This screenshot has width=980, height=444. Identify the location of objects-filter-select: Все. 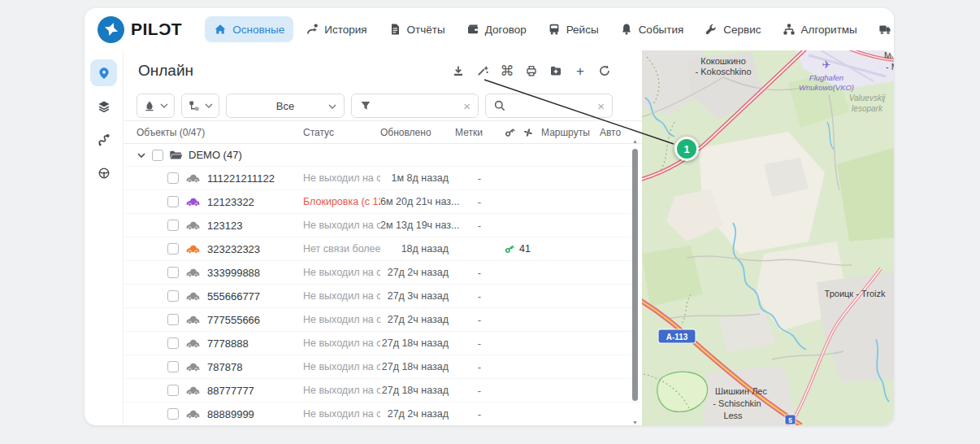
(285, 106).